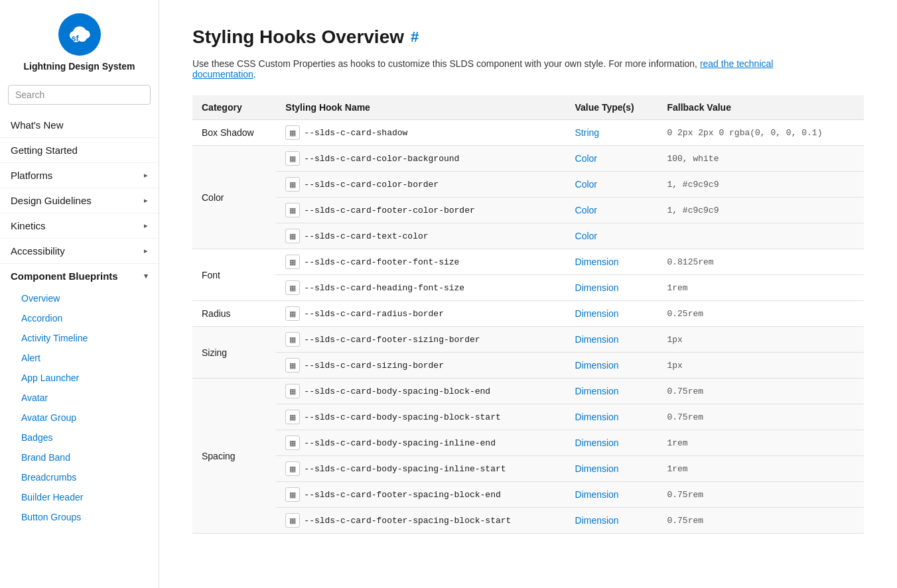  Describe the element at coordinates (760, 366) in the screenshot. I see `table-fallback: 1px` at that location.